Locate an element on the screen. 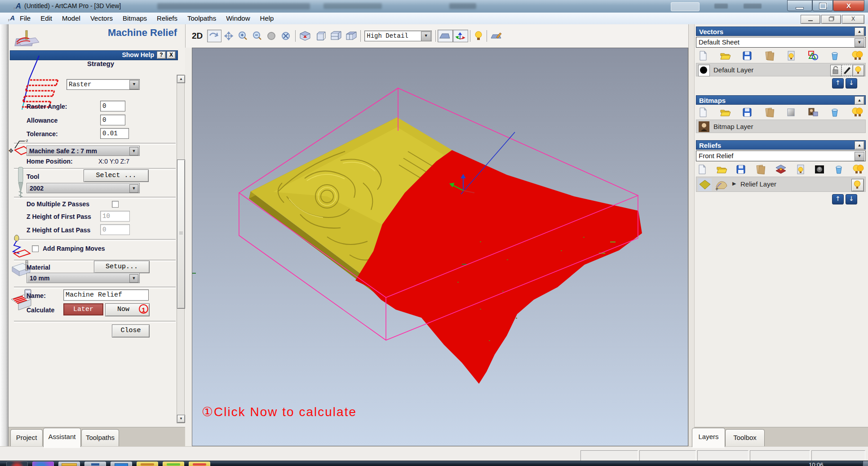 The width and height of the screenshot is (868, 466). multi-z-checkbox is located at coordinates (115, 204).